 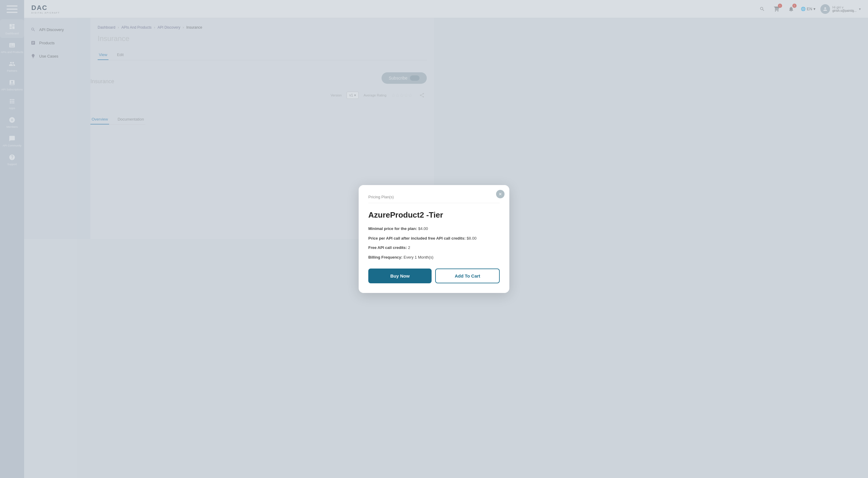 I want to click on pricing-modal: ✕ Pricing Plan(s) AzureProduct2 -Tier Mi…, so click(x=396, y=212).